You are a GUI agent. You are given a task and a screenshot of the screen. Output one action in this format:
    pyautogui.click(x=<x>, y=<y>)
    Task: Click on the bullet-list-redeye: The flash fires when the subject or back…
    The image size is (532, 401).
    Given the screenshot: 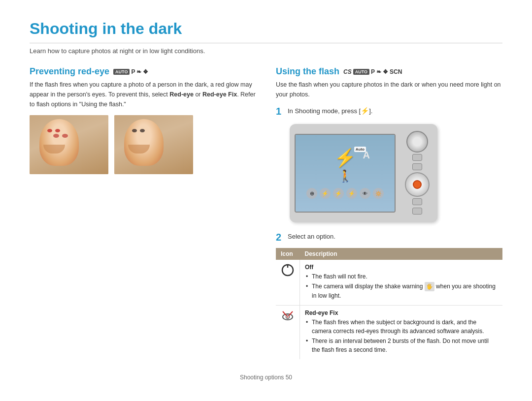 What is the action you would take?
    pyautogui.click(x=401, y=336)
    